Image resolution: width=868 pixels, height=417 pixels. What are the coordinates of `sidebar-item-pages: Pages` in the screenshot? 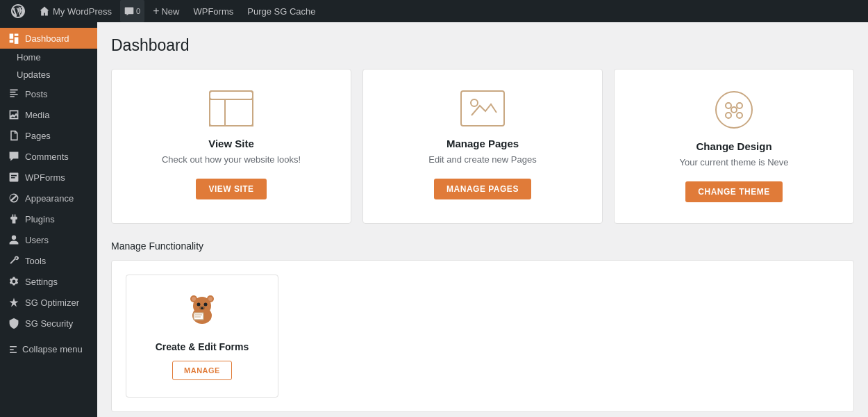 It's located at (49, 136).